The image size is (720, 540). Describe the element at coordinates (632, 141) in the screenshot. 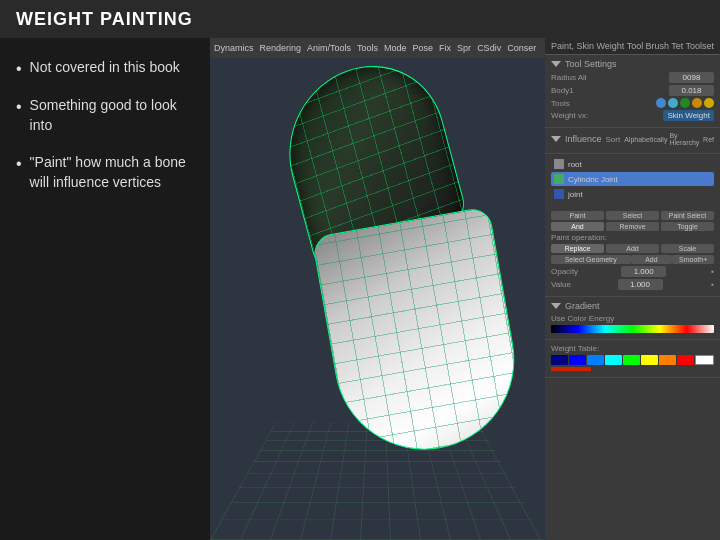

I see `influence-section: Influence Sort Alphabetically By Hierarc…` at that location.